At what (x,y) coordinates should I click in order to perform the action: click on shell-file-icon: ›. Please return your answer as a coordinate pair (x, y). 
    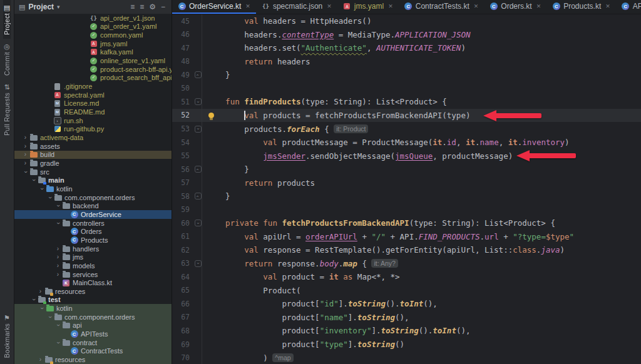
    Looking at the image, I should click on (58, 120).